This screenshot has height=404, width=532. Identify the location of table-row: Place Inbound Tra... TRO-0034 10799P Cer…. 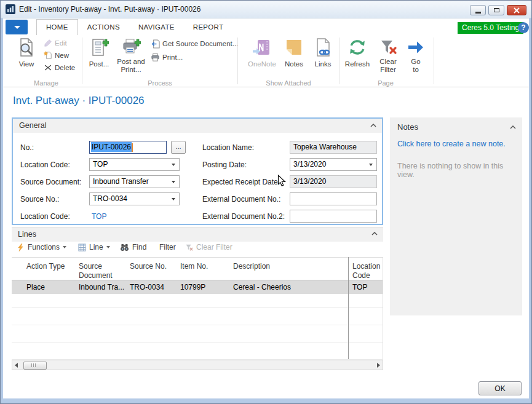
(197, 287).